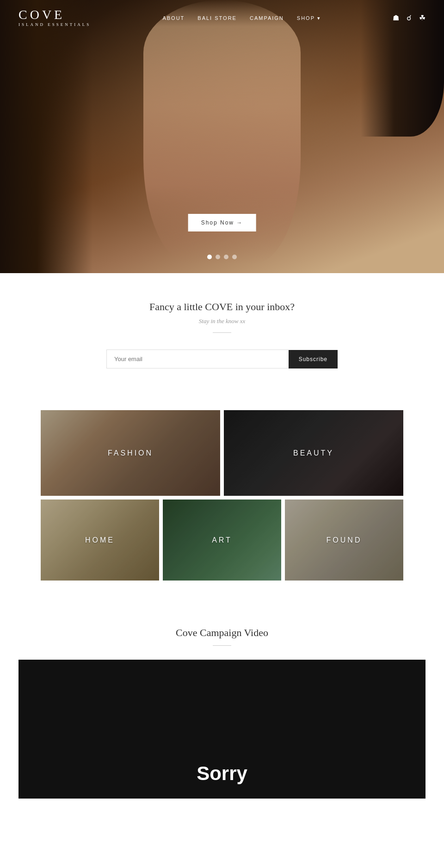  Describe the element at coordinates (130, 453) in the screenshot. I see `category-fashion: FASHION` at that location.